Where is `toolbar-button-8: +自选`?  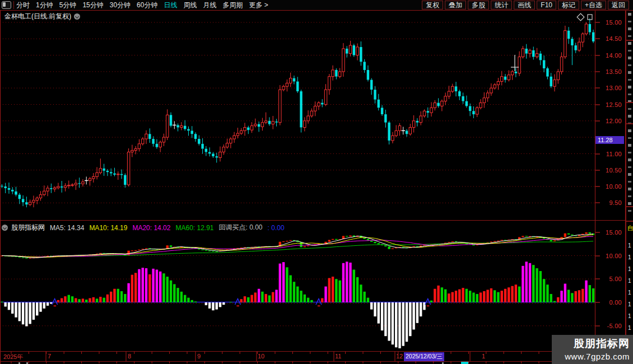 toolbar-button-8: +自选 is located at coordinates (594, 5).